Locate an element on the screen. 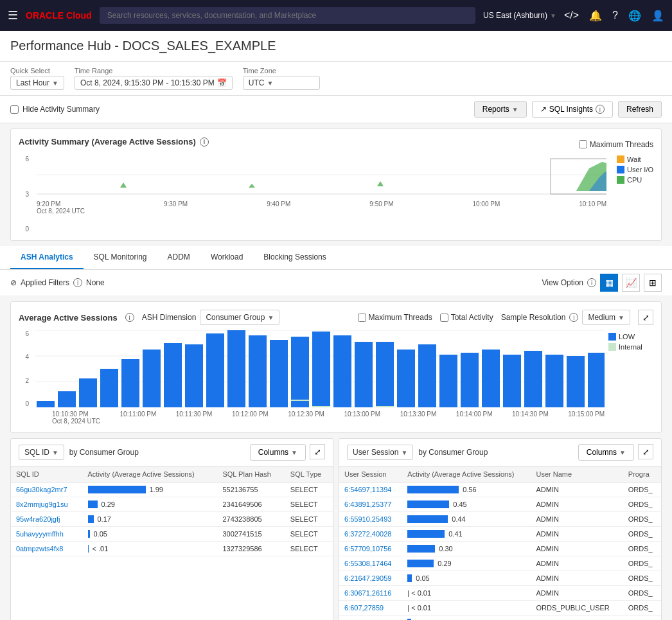 The height and width of the screenshot is (620, 672). legend-wait: Wait is located at coordinates (635, 159).